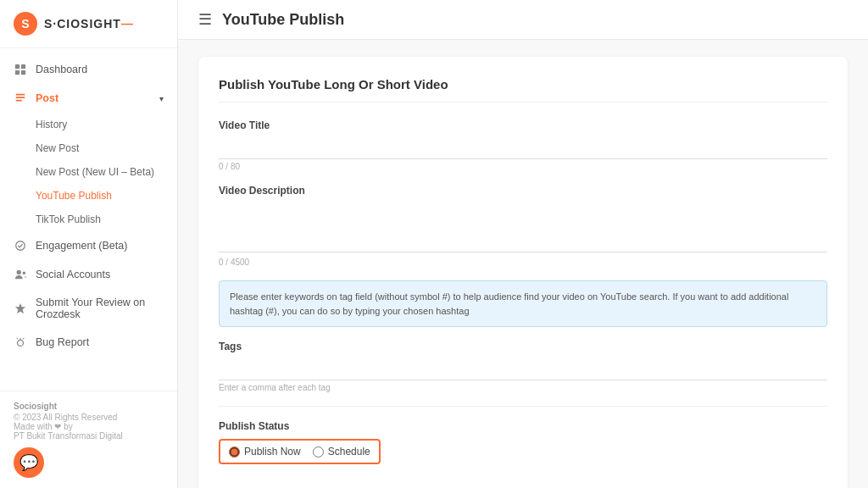  What do you see at coordinates (523, 90) in the screenshot?
I see `card-title: Publish YouTube Long Or Short Video` at bounding box center [523, 90].